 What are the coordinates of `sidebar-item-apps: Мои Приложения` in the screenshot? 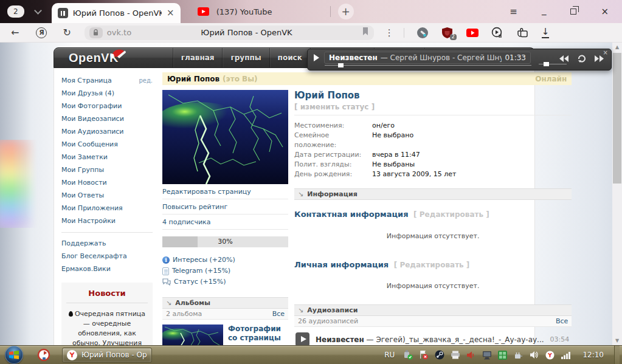 It's located at (107, 208).